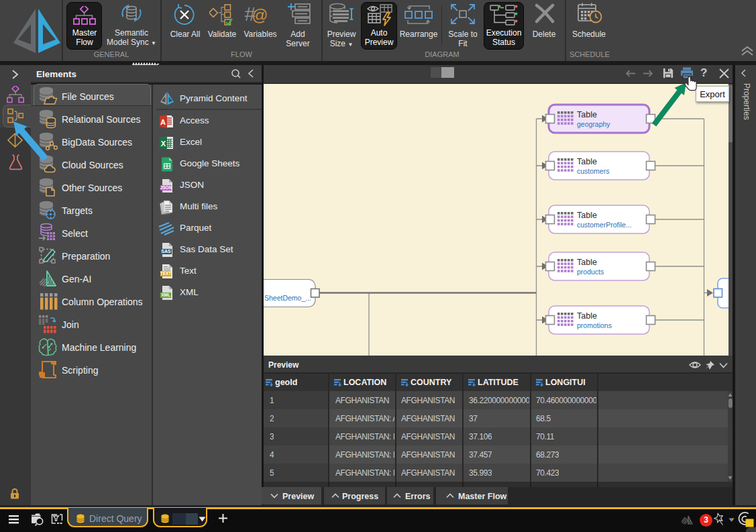 This screenshot has width=756, height=532. What do you see at coordinates (590, 272) in the screenshot?
I see `svg-text: products` at bounding box center [590, 272].